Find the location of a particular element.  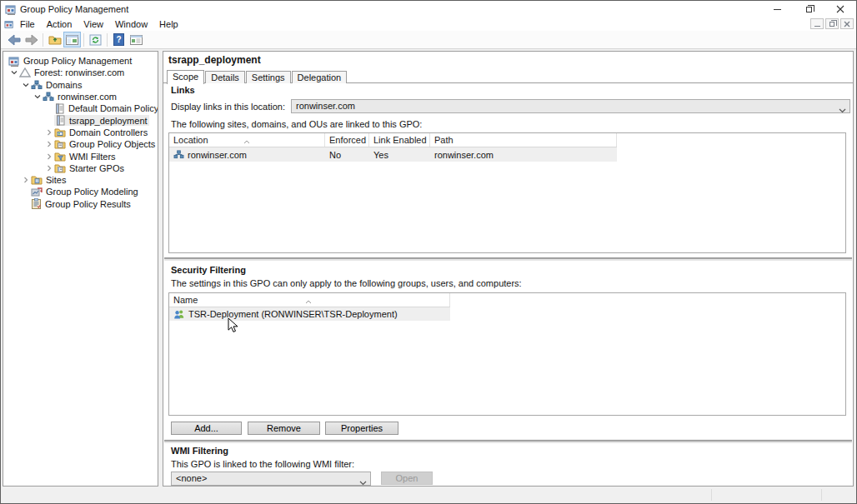

column-header-location: Location is located at coordinates (247, 140).